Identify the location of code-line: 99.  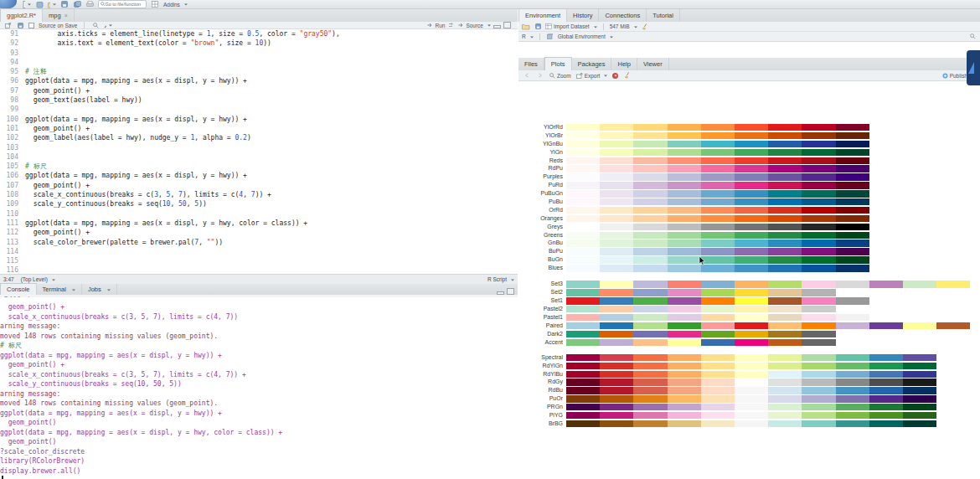
(259, 109).